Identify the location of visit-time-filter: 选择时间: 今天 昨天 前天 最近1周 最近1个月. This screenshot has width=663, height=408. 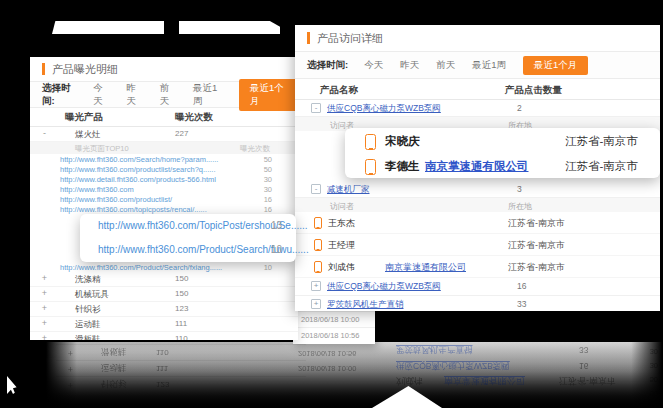
(478, 66).